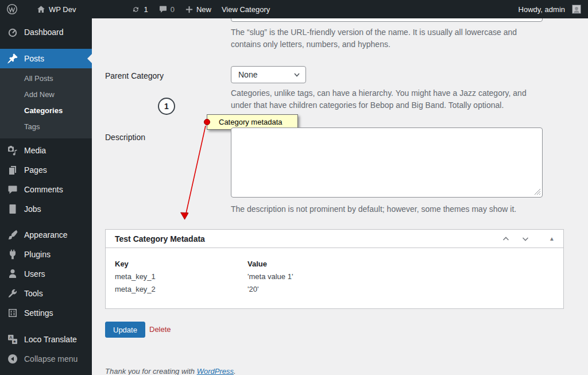 This screenshot has height=375, width=588. I want to click on sidebar-item-label: Jobs, so click(33, 209).